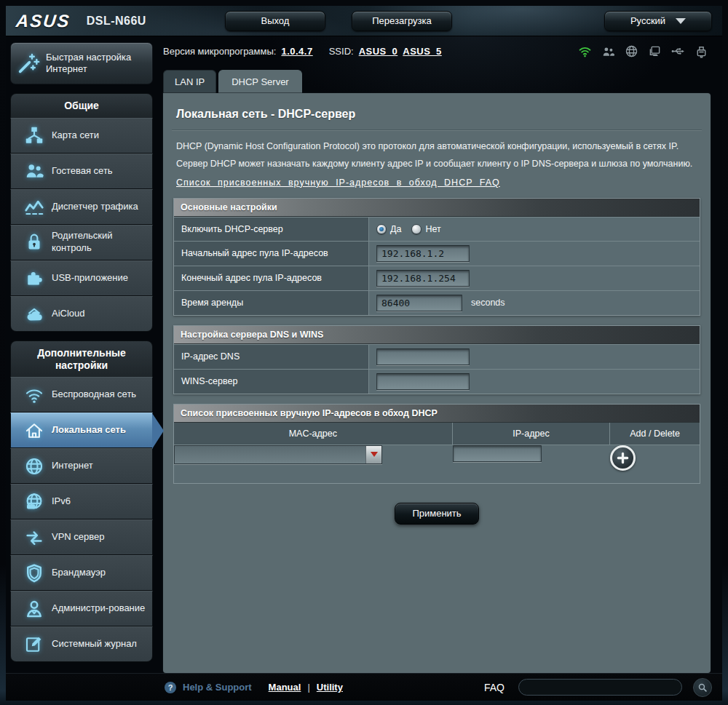 The width and height of the screenshot is (728, 705). I want to click on enable-dhcp-label: Включить DHCP-сервер, so click(272, 229).